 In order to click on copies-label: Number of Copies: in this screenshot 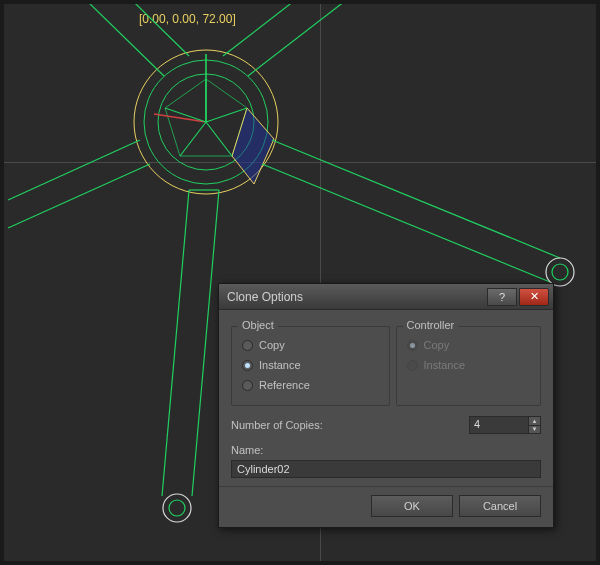, I will do `click(277, 425)`.